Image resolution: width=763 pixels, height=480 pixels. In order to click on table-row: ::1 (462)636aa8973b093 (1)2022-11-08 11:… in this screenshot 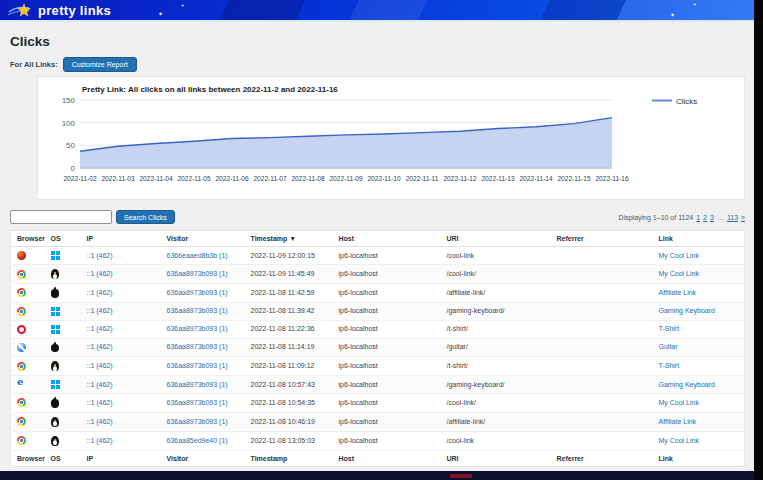, I will do `click(378, 329)`.